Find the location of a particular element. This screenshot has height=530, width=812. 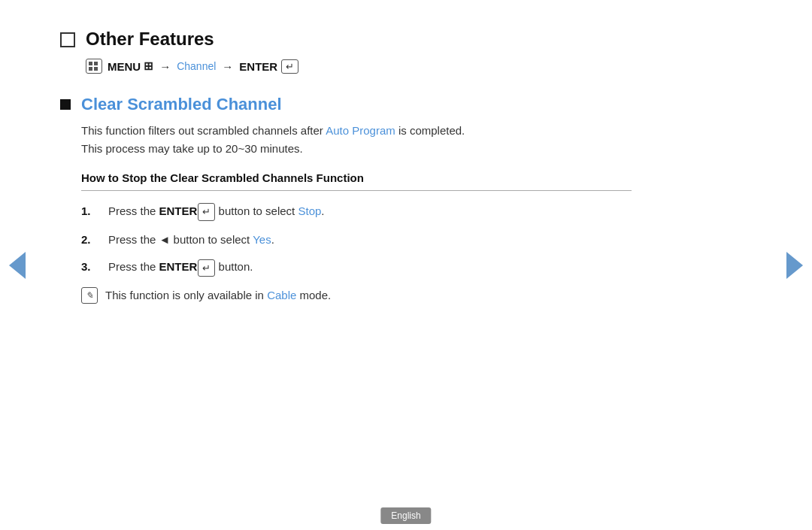

enter-key-1: ↵ is located at coordinates (206, 212).